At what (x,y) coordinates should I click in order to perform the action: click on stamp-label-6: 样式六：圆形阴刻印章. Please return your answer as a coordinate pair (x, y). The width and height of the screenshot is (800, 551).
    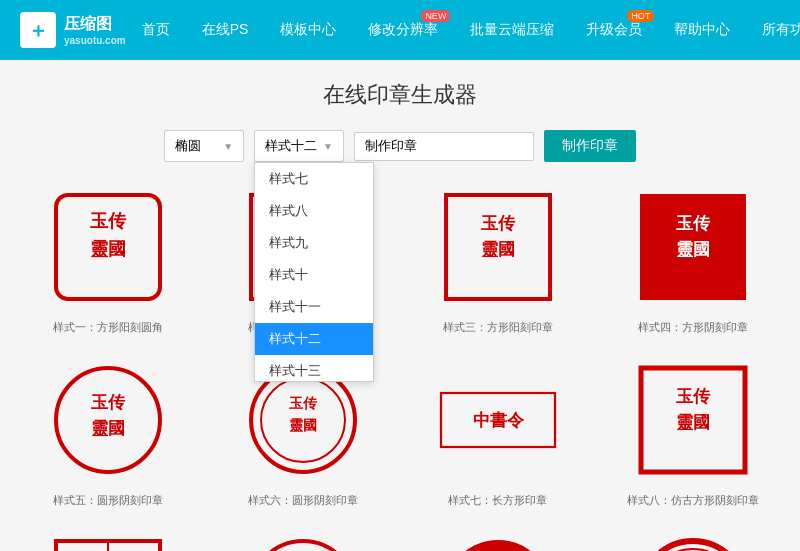
    Looking at the image, I should click on (303, 500).